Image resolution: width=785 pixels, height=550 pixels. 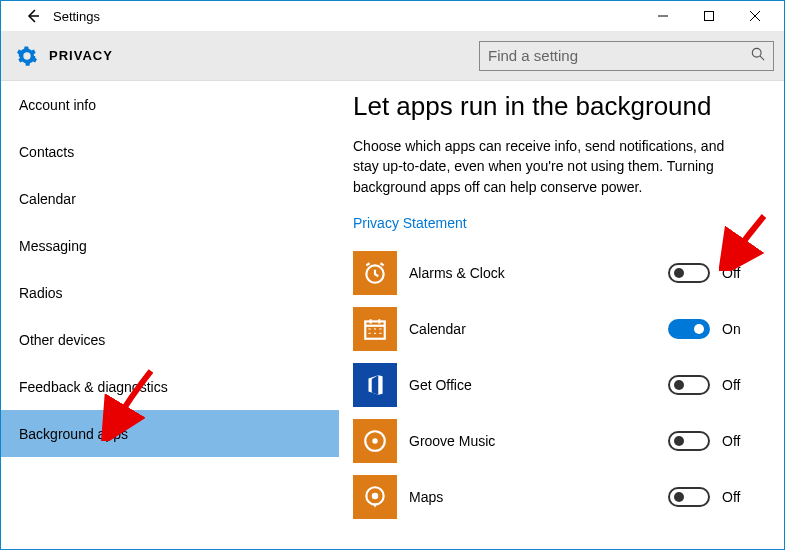 I want to click on sidebar-item-messaging: Messaging, so click(x=170, y=246).